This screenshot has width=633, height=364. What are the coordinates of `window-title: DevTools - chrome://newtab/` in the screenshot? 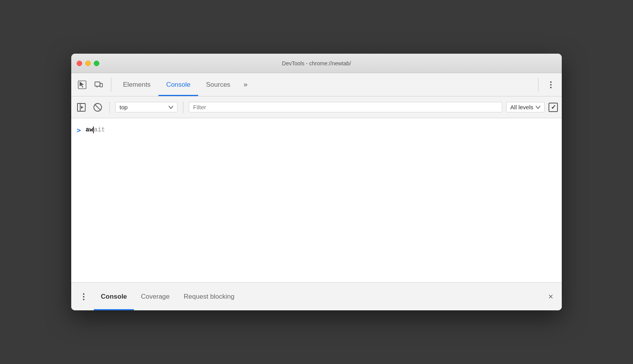 It's located at (316, 63).